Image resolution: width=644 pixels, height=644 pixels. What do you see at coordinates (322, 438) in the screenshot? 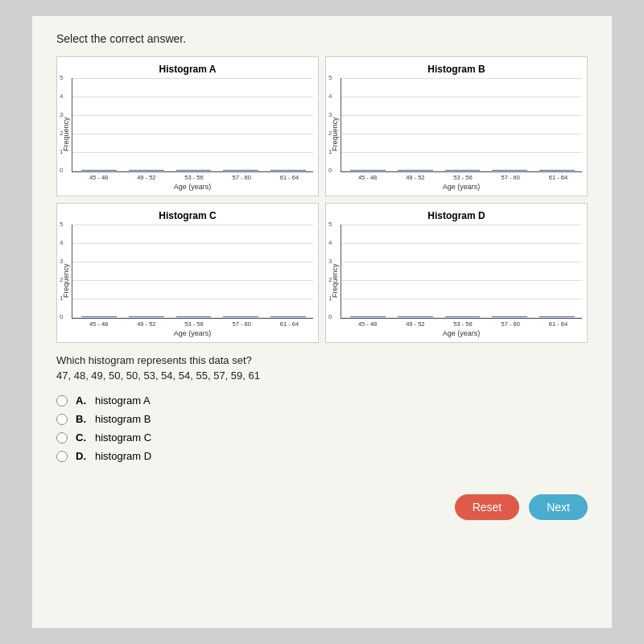
I see `option-c: C.histogram C` at bounding box center [322, 438].